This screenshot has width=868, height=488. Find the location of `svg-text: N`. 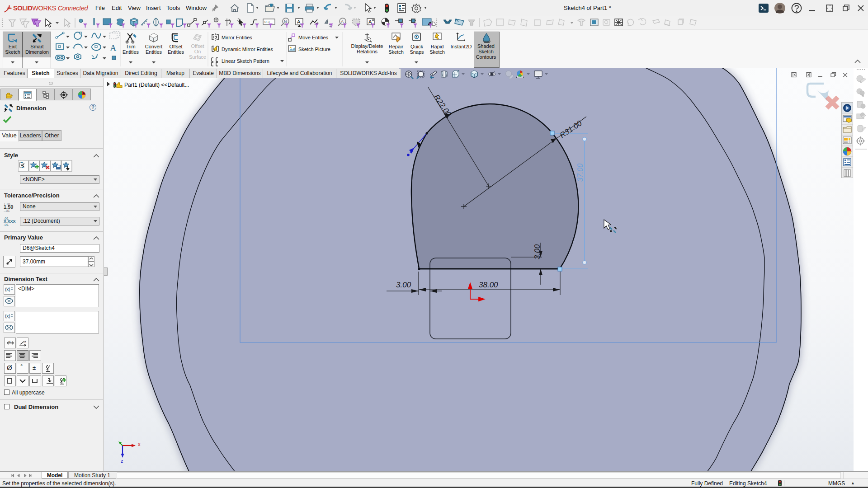

svg-text: N is located at coordinates (286, 22).